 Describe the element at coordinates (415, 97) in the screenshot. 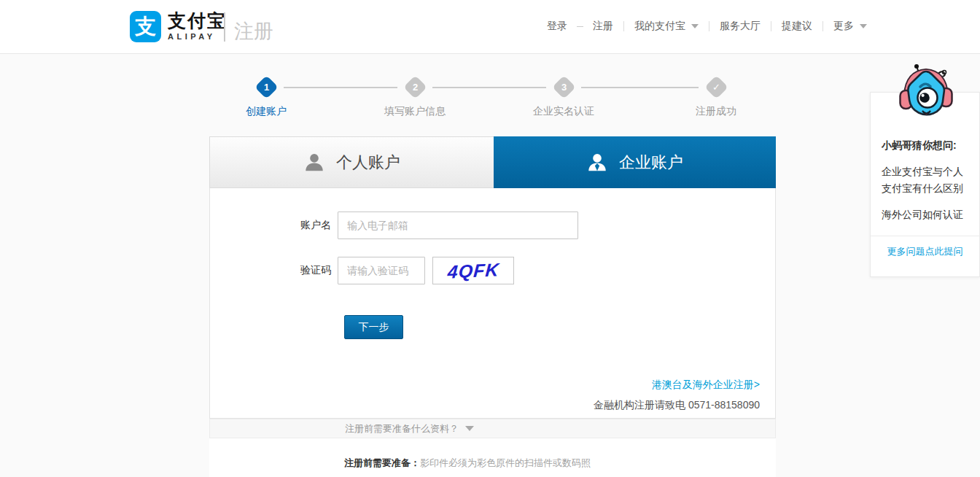

I see `step-fill-info: 2 填写账户信息` at that location.